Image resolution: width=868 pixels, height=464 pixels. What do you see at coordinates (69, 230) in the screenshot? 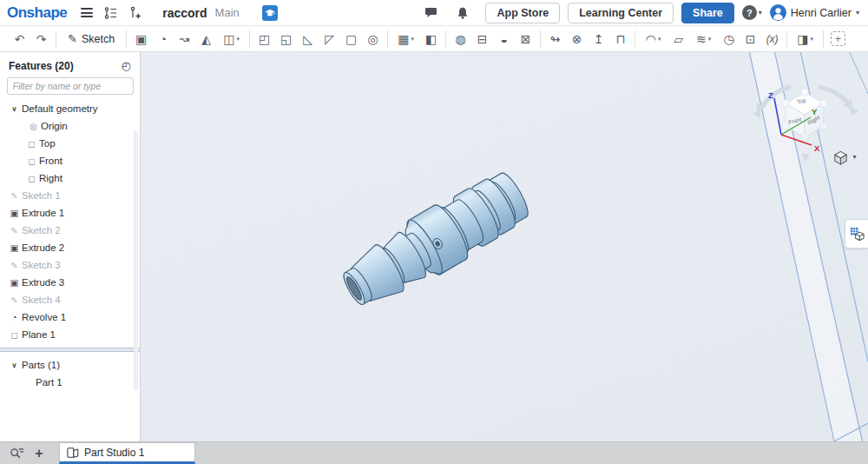
I see `feature-item-sketch-2: ✎Sketch 2` at bounding box center [69, 230].